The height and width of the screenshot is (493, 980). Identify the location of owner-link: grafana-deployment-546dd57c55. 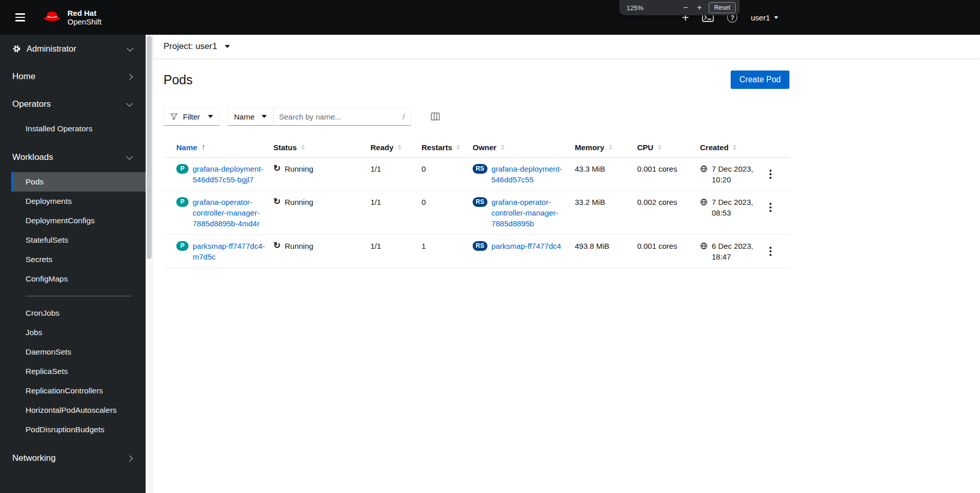
(527, 174).